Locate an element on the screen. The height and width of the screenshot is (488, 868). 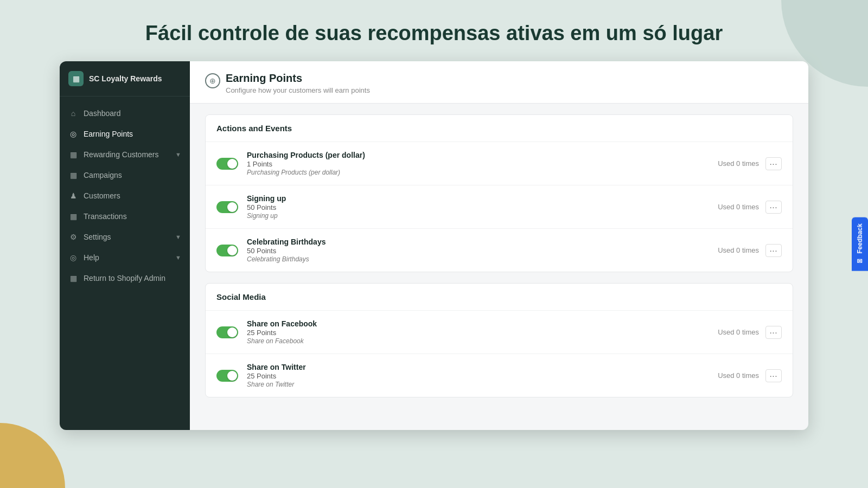
sidebar-item-return-shopify: ▦ Return to Shopify Admin is located at coordinates (125, 278).